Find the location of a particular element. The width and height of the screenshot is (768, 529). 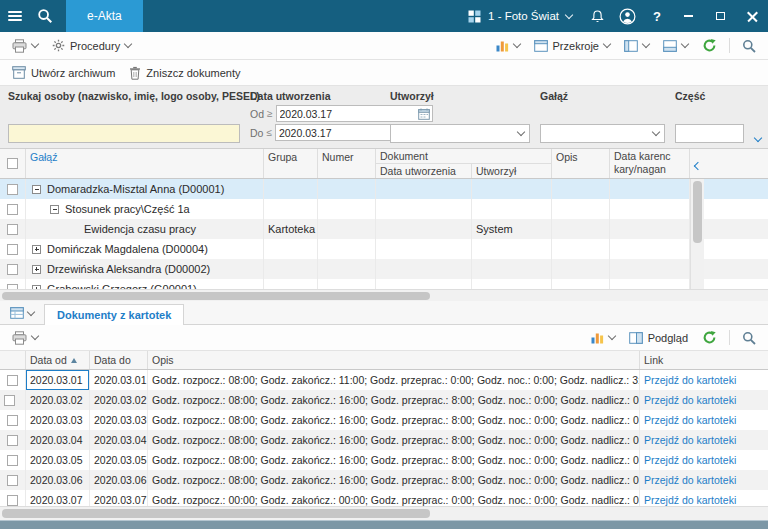

ge-operator: ≥ is located at coordinates (270, 114).